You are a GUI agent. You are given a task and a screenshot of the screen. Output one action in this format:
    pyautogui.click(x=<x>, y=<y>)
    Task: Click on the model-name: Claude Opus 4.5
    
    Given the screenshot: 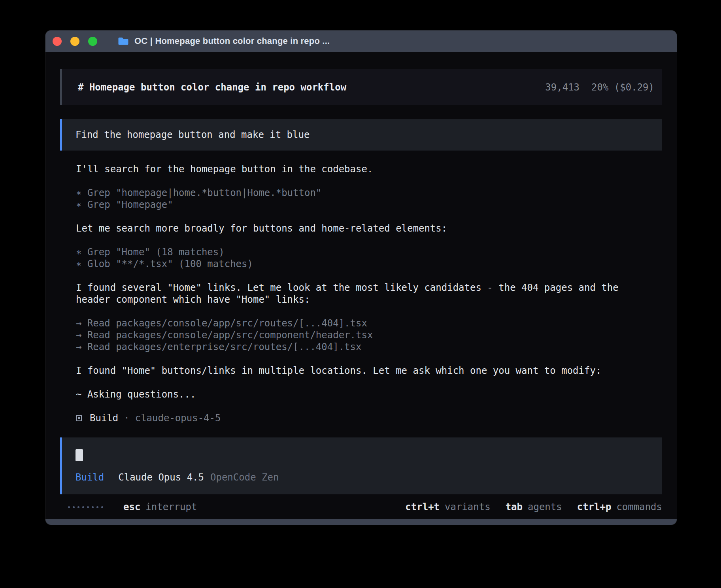 What is the action you would take?
    pyautogui.click(x=161, y=477)
    